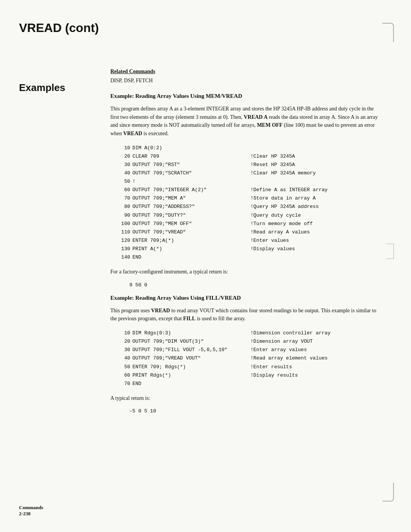 This screenshot has height=532, width=411. I want to click on code-line-120: 120 ENTER 709;A(*) !Enter values, so click(249, 241).